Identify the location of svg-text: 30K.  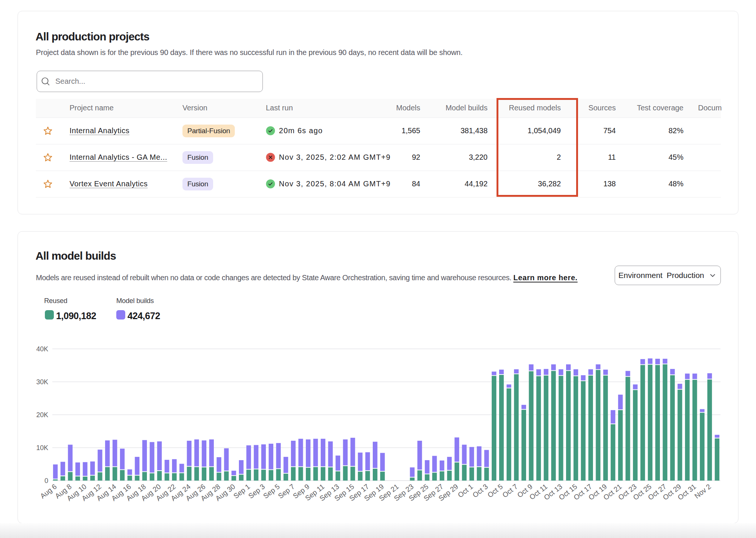
(42, 382).